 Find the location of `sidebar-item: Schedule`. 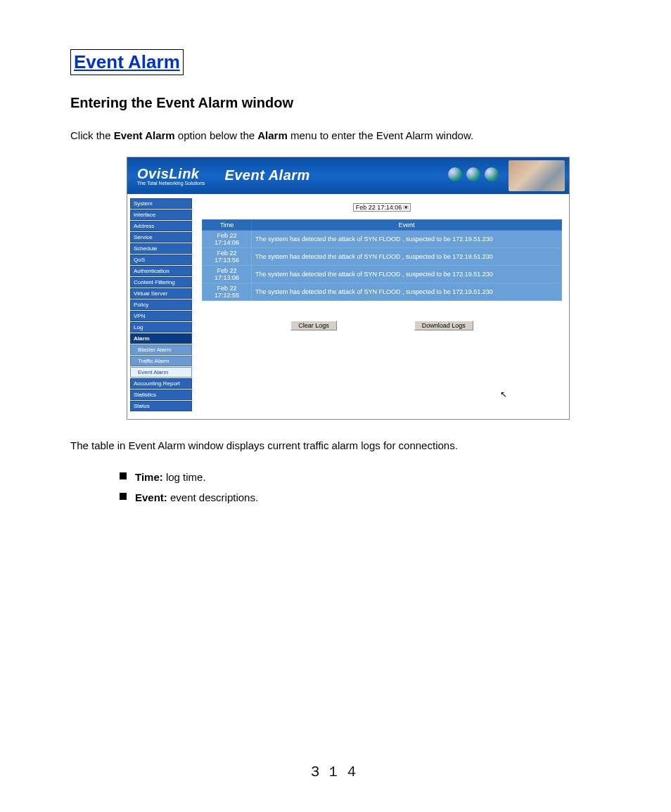

sidebar-item: Schedule is located at coordinates (161, 249).